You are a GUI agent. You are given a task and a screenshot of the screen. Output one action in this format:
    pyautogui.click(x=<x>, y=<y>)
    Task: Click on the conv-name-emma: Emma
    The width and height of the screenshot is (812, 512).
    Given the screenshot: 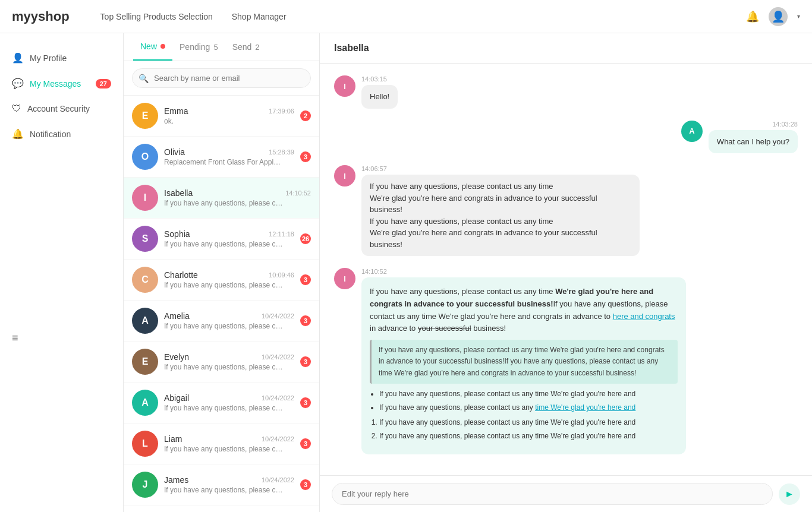 What is the action you would take?
    pyautogui.click(x=176, y=111)
    